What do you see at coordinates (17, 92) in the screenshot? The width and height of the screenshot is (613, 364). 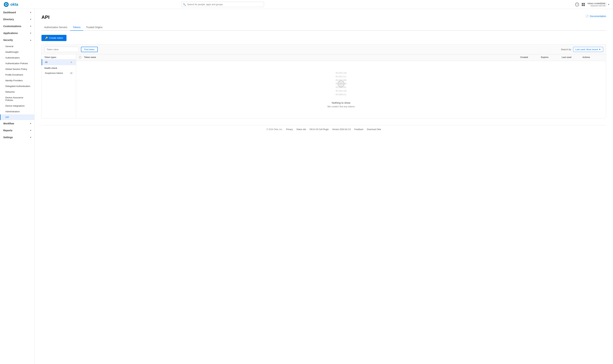 I see `sidebar-sub-item-networks: Networks` at bounding box center [17, 92].